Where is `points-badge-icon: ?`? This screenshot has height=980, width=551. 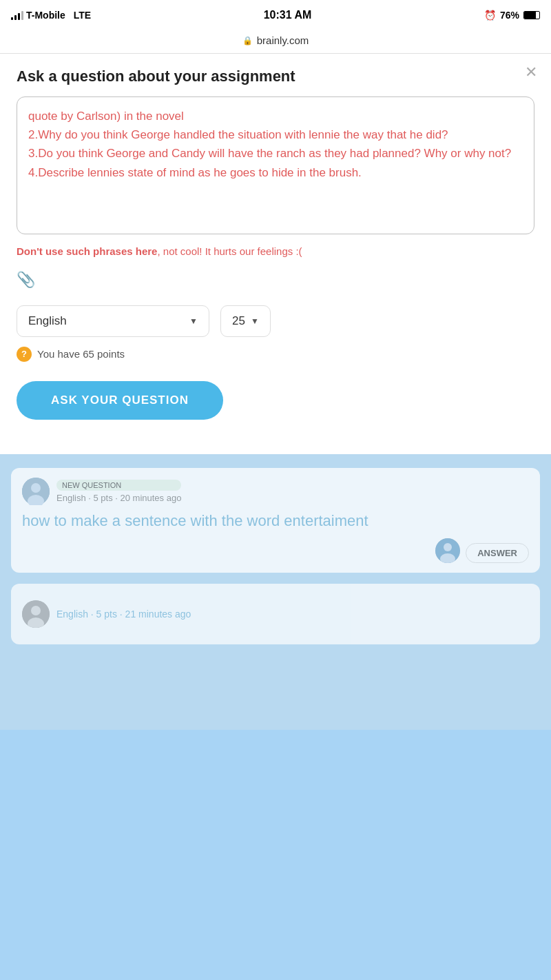 points-badge-icon: ? is located at coordinates (24, 354).